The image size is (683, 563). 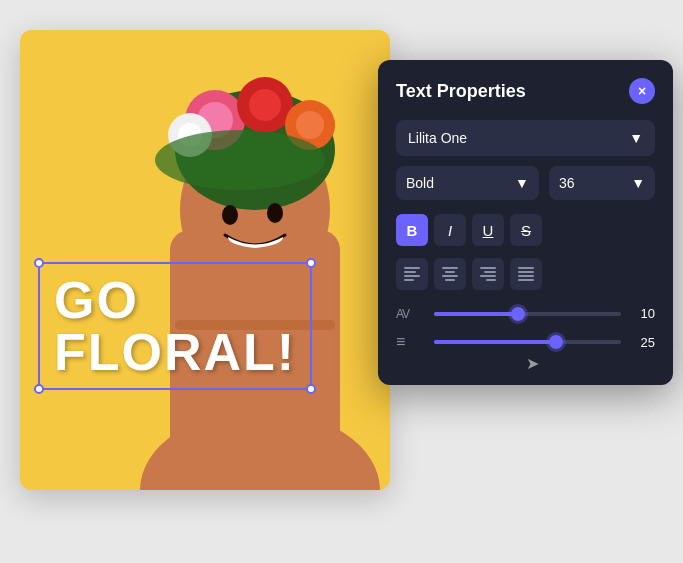 I want to click on tracking-value: 10, so click(x=643, y=314).